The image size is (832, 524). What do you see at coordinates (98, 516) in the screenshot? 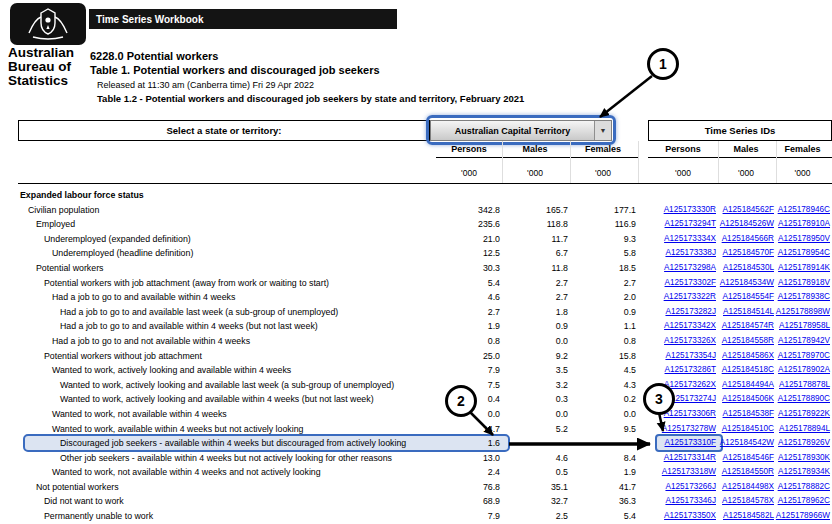
I see `row-label: Permanently unable to work` at bounding box center [98, 516].